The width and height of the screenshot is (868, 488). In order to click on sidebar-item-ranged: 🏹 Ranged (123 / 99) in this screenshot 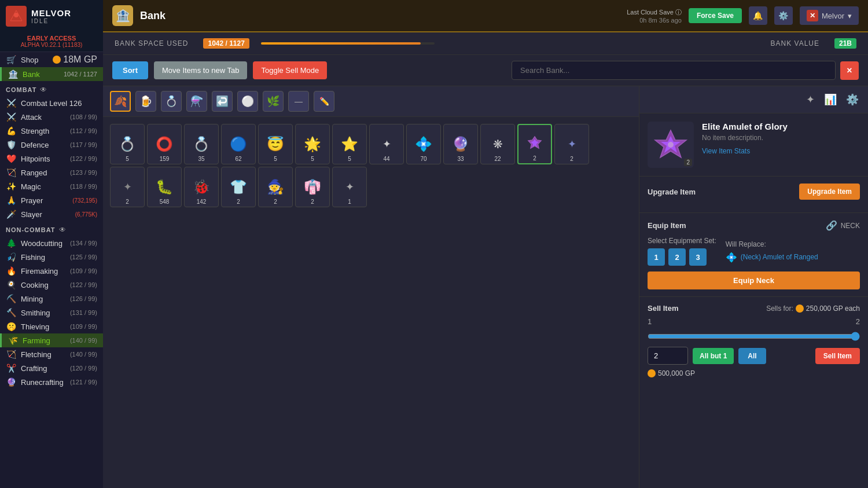, I will do `click(52, 173)`.